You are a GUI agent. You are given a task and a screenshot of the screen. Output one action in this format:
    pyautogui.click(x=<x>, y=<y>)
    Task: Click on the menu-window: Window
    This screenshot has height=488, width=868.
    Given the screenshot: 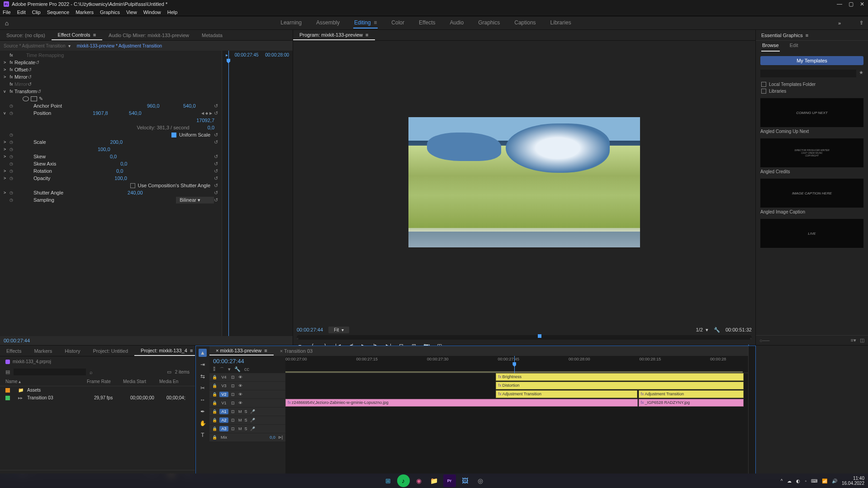 What is the action you would take?
    pyautogui.click(x=152, y=12)
    